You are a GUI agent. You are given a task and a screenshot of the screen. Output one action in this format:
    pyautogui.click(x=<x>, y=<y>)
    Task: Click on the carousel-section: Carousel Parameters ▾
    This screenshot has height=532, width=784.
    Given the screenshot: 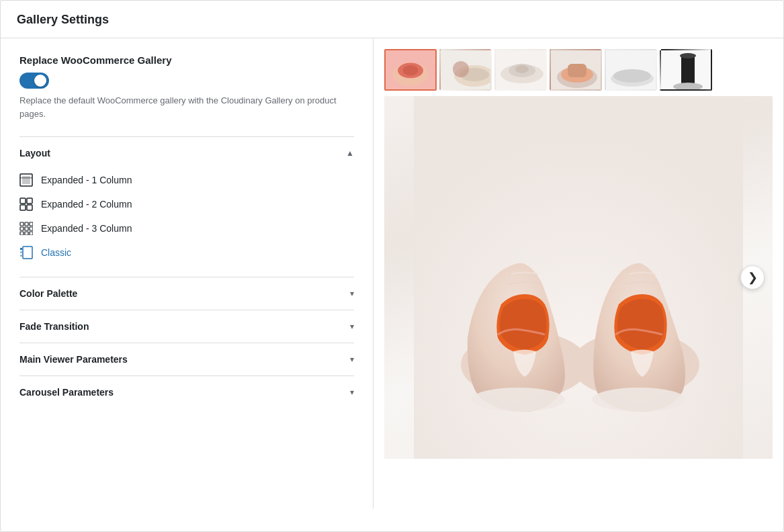 What is the action you would take?
    pyautogui.click(x=187, y=392)
    